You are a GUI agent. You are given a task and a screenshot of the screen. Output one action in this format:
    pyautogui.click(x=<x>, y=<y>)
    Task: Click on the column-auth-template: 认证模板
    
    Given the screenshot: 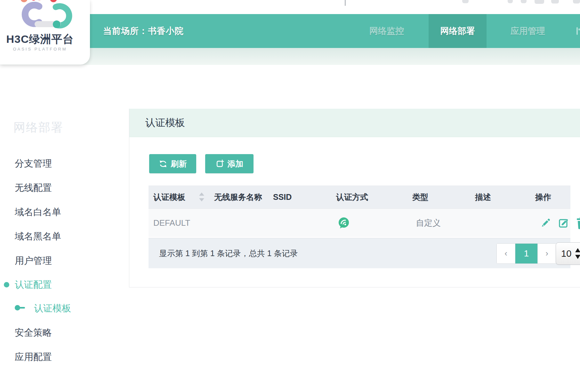 What is the action you would take?
    pyautogui.click(x=169, y=197)
    